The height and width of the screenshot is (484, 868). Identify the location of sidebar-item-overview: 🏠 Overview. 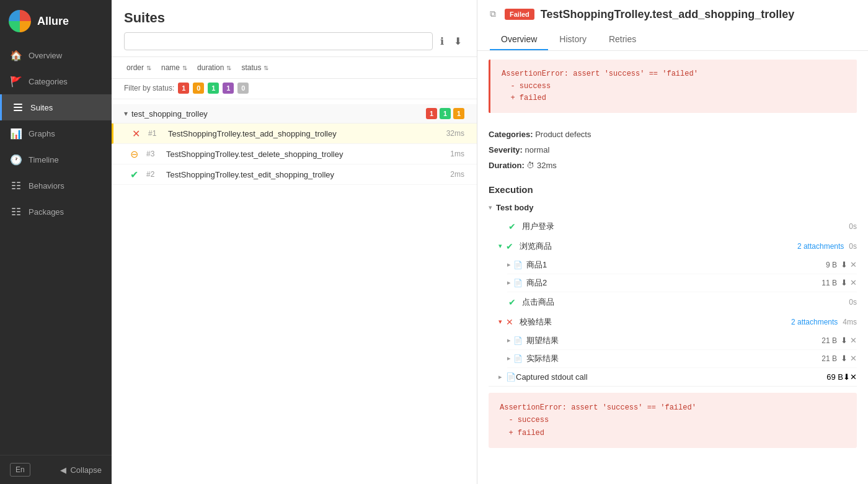
(56, 55).